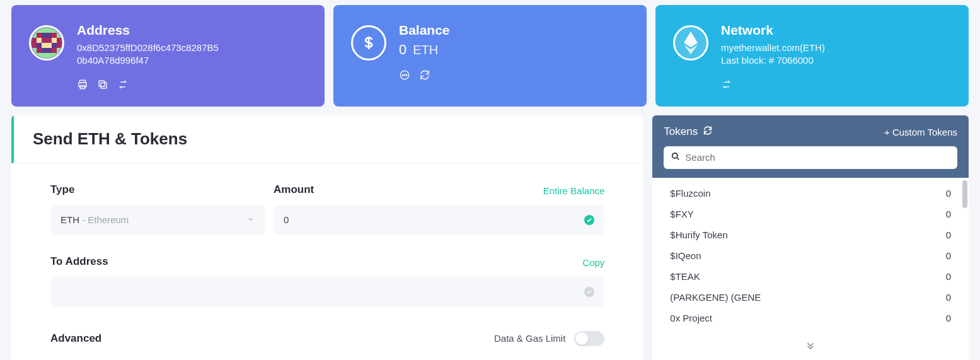  What do you see at coordinates (965, 194) in the screenshot?
I see `scrollbar` at bounding box center [965, 194].